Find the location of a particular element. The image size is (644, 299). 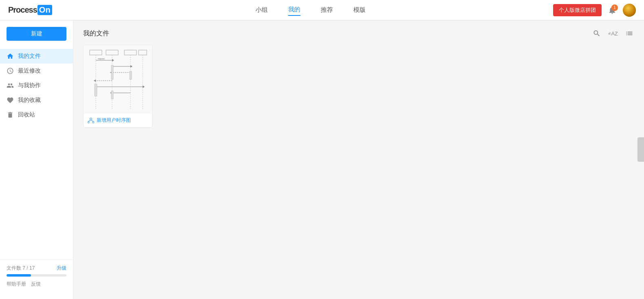

file-count-label: 文件数 7 / 17 is located at coordinates (20, 268).